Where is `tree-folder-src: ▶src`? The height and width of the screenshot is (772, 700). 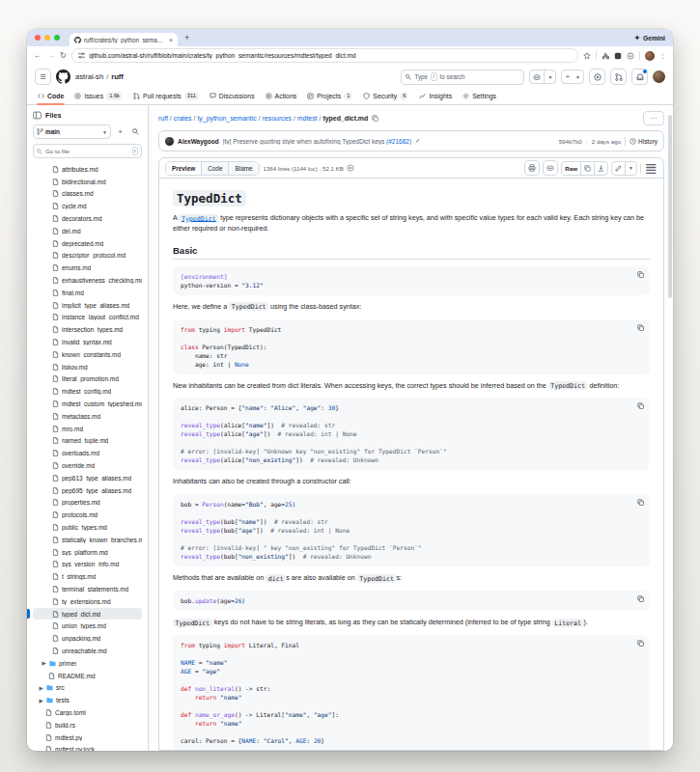
tree-folder-src: ▶src is located at coordinates (87, 687).